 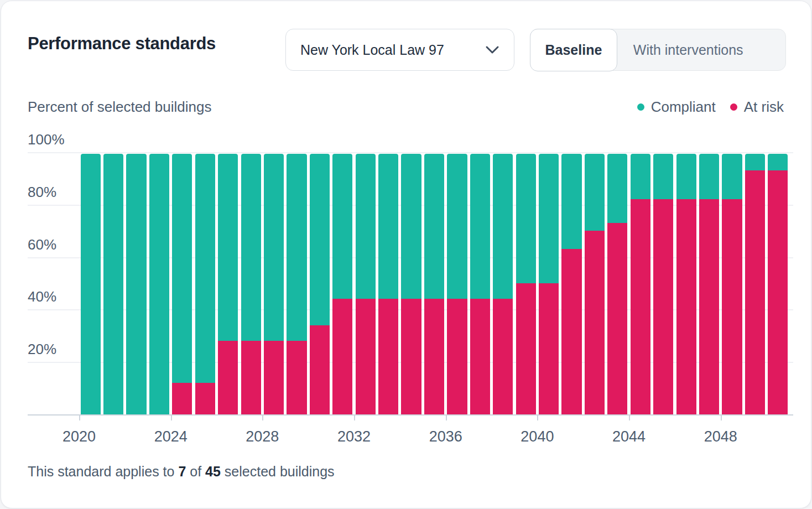 What do you see at coordinates (136, 284) in the screenshot?
I see `bar-2022-compliant` at bounding box center [136, 284].